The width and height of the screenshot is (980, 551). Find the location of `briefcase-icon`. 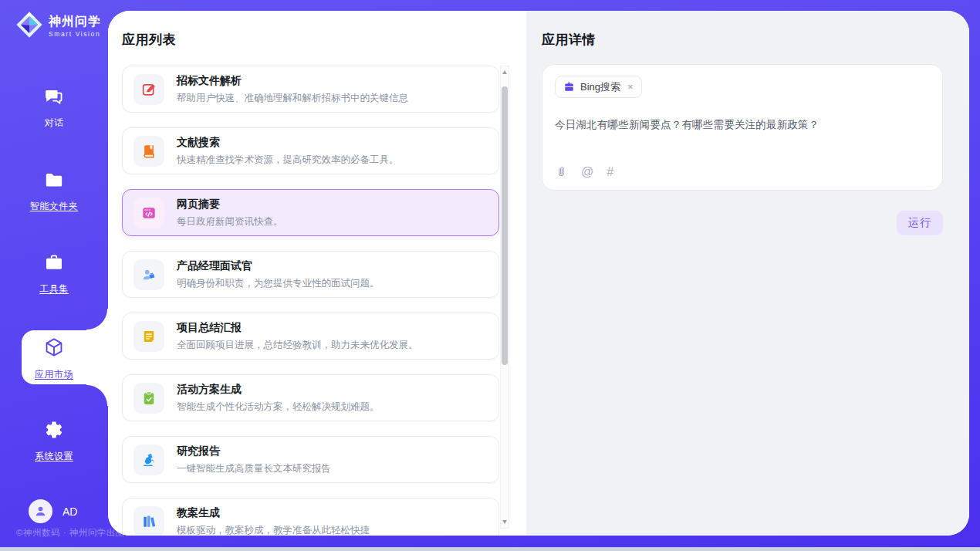

briefcase-icon is located at coordinates (569, 86).